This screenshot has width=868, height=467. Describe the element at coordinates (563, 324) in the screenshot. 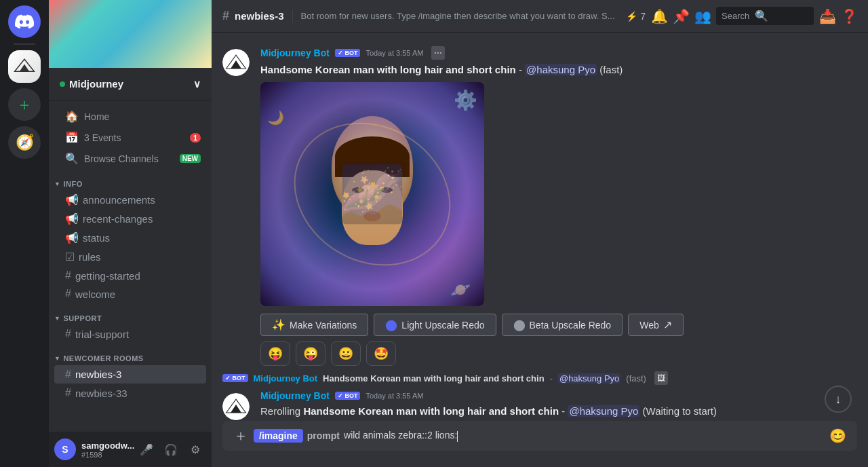

I see `beta-upscale-redo-button: ⬤ Beta Upscale Redo` at that location.